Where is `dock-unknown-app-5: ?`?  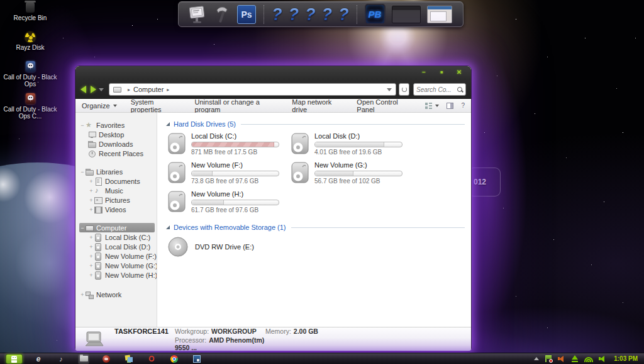 dock-unknown-app-5: ? is located at coordinates (343, 14).